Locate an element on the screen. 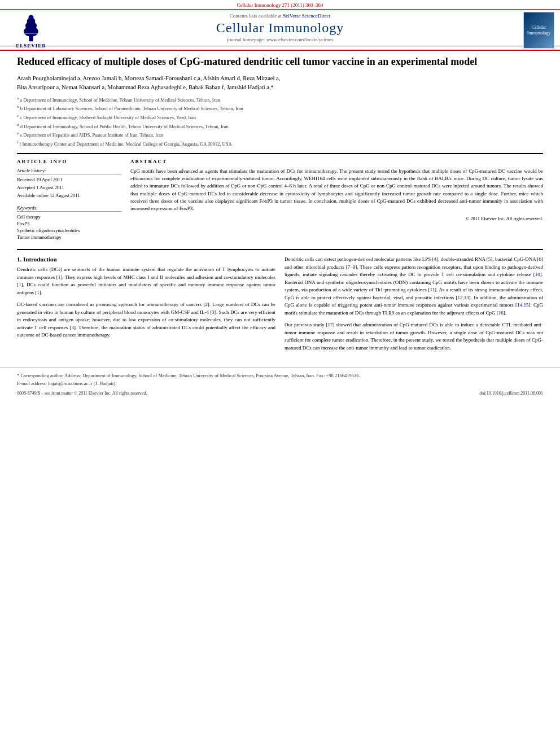  journal-thumb-text: Cellular Immunology is located at coordinates (539, 30).